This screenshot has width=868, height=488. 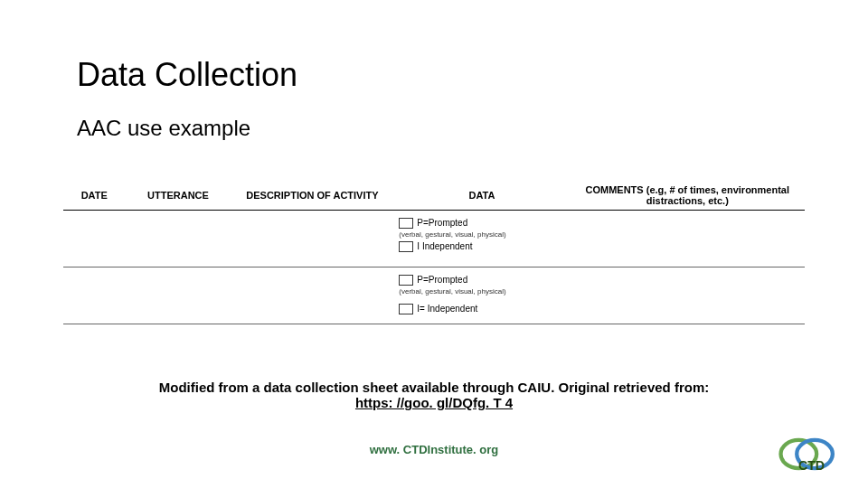 What do you see at coordinates (687, 195) in the screenshot?
I see `header-comments: COMMENTS (e.g, # of times, environmental…` at bounding box center [687, 195].